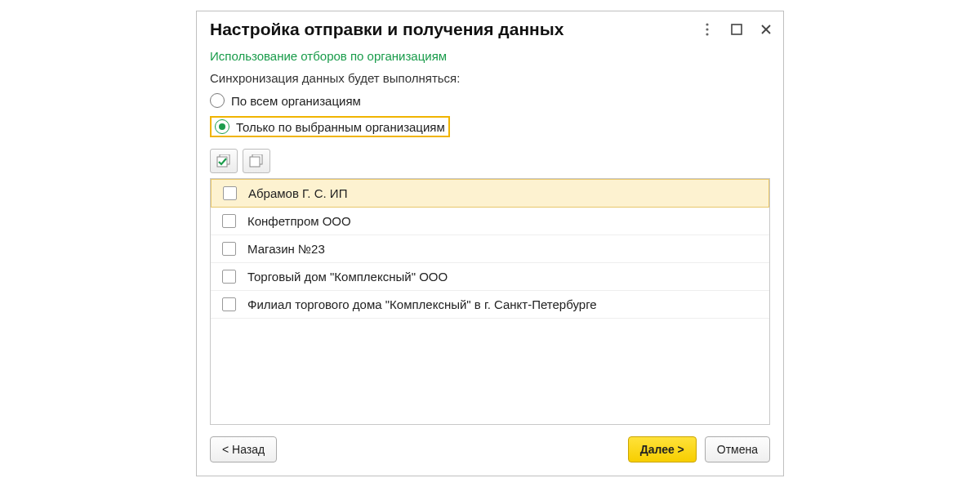  Describe the element at coordinates (490, 161) in the screenshot. I see `list-toolbar` at that location.